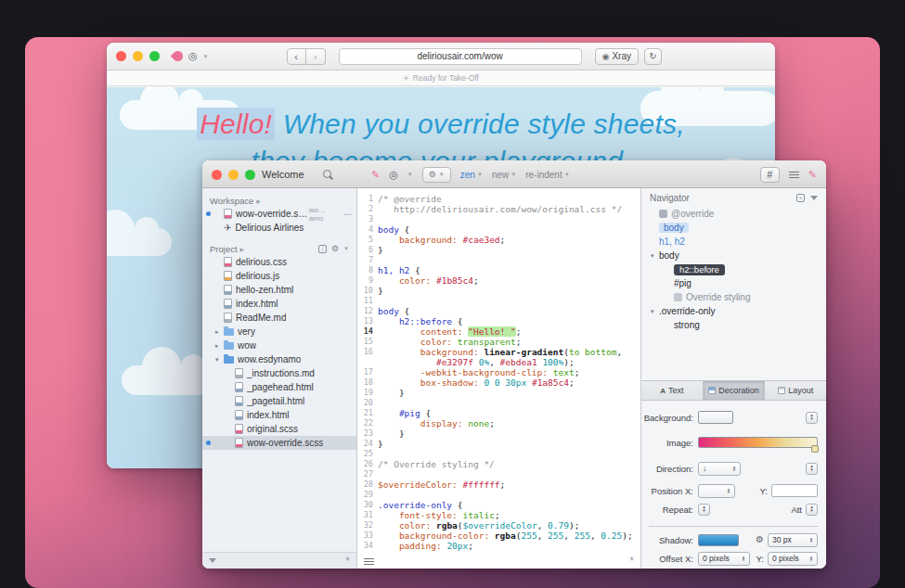  Describe the element at coordinates (733, 325) in the screenshot. I see `navigator-item: strong` at that location.